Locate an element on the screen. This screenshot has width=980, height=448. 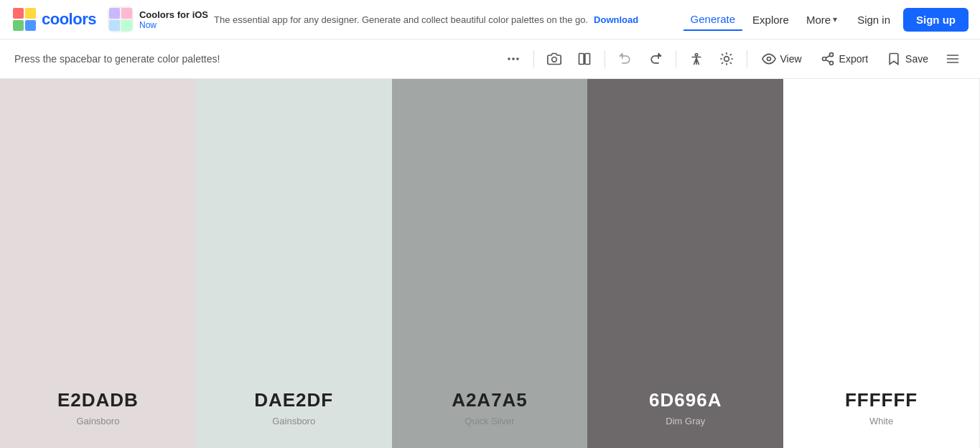
more-options-button is located at coordinates (513, 59).